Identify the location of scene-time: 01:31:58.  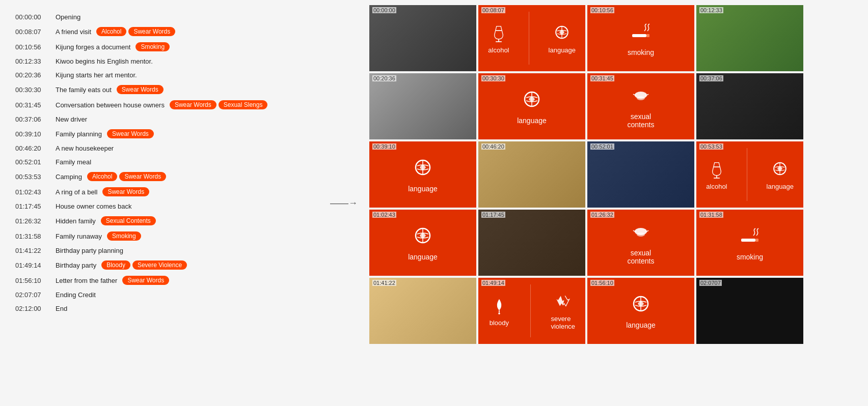
(35, 236).